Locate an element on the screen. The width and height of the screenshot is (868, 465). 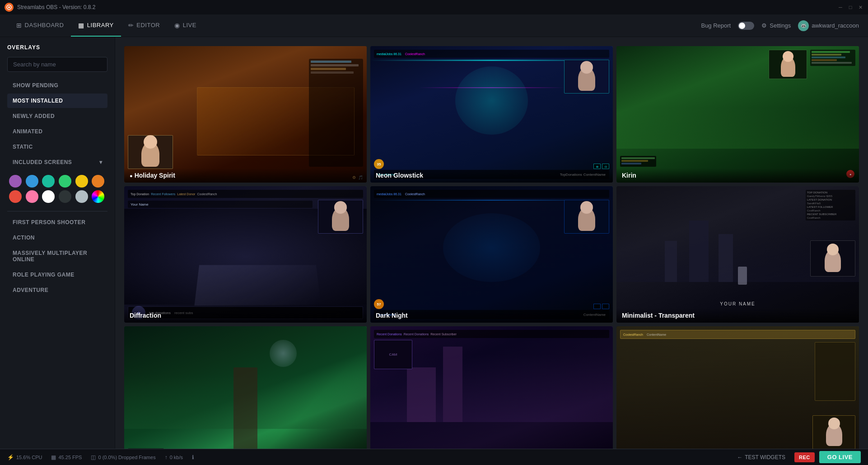
filter-most-installed: MOST INSTALLED is located at coordinates (57, 101).